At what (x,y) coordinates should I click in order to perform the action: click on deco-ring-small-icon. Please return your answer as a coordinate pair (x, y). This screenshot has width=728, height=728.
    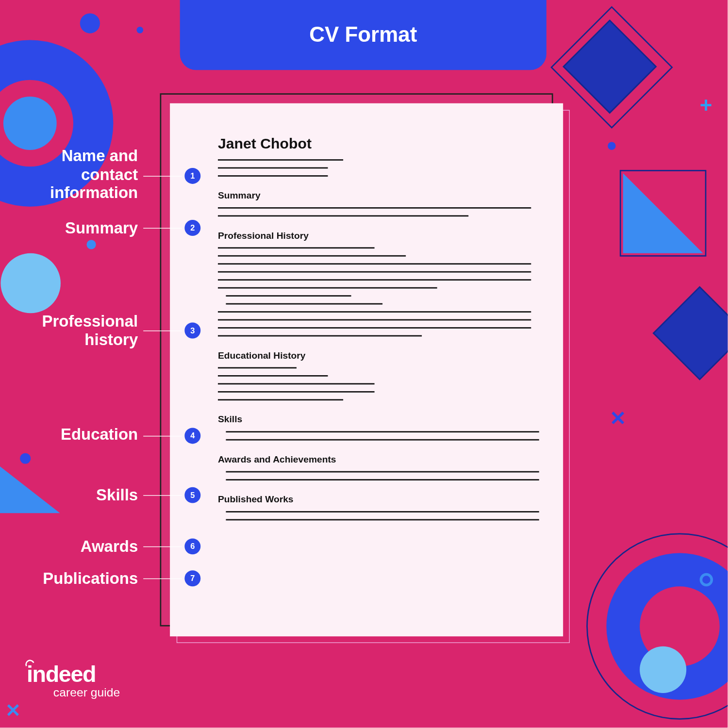
    Looking at the image, I should click on (707, 579).